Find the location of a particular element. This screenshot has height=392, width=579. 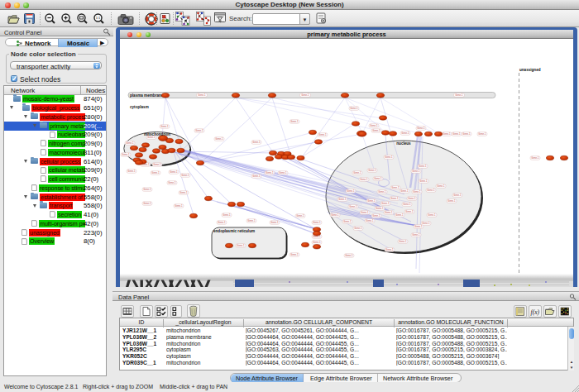

svg-text: 1:1 is located at coordinates (98, 18).